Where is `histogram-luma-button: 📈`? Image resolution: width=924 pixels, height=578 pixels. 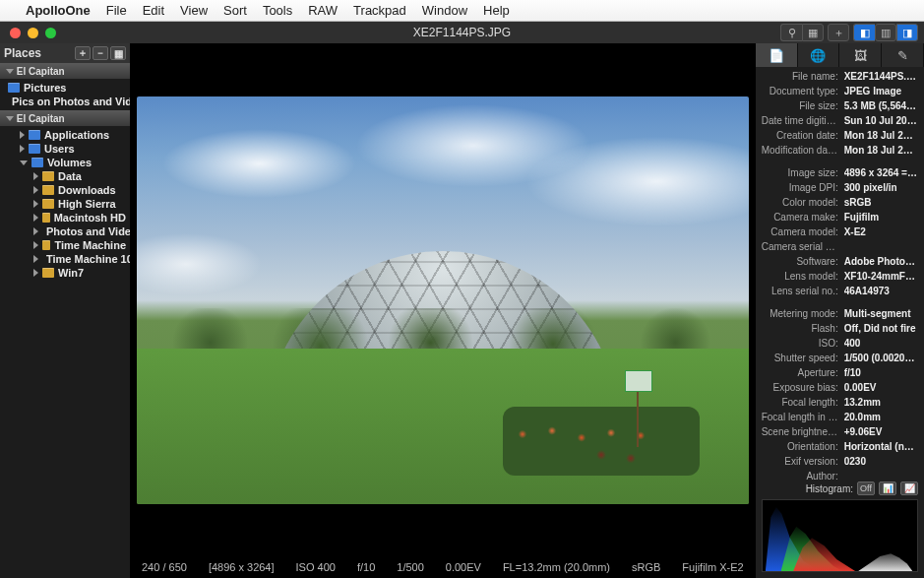
histogram-luma-button: 📈 is located at coordinates (909, 488).